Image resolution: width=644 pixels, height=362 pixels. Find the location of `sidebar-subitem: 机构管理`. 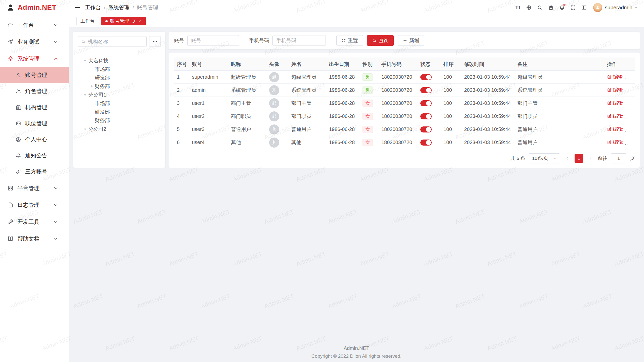

sidebar-subitem: 机构管理 is located at coordinates (34, 107).